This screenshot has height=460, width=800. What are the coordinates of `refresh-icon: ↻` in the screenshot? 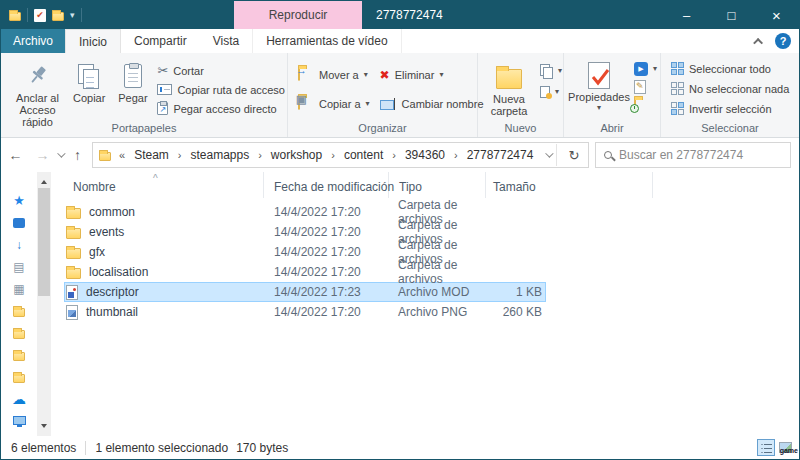 It's located at (574, 156).